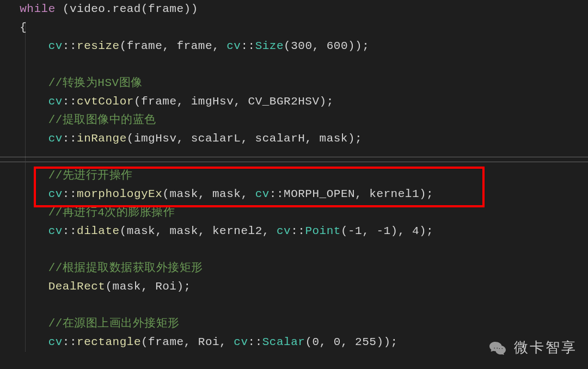 This screenshot has width=588, height=369. What do you see at coordinates (532, 347) in the screenshot?
I see `watermark: 微卡智享` at bounding box center [532, 347].